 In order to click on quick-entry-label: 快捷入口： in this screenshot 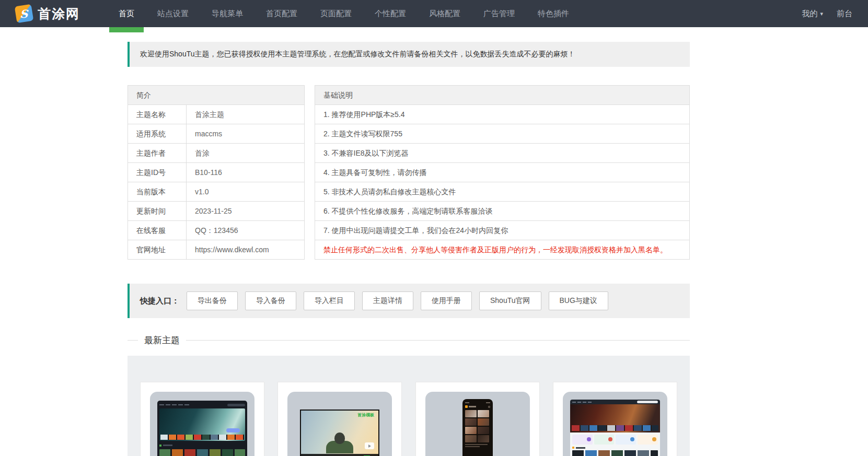, I will do `click(160, 301)`.